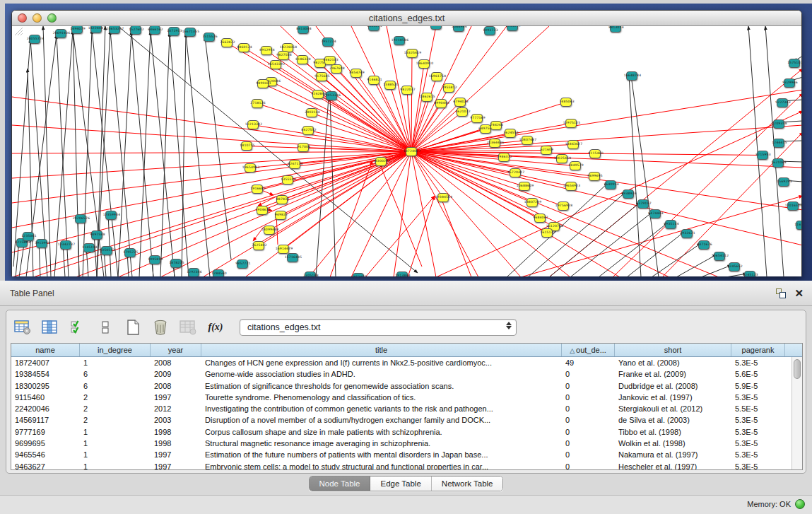 This screenshot has height=514, width=812. I want to click on graph-node: 2935114, so click(671, 225).